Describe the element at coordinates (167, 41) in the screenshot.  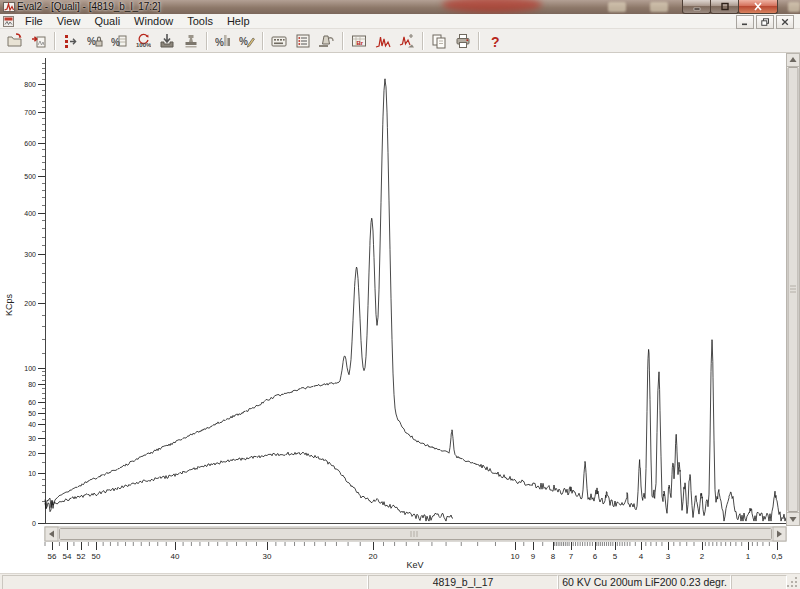
I see `import-box-button` at that location.